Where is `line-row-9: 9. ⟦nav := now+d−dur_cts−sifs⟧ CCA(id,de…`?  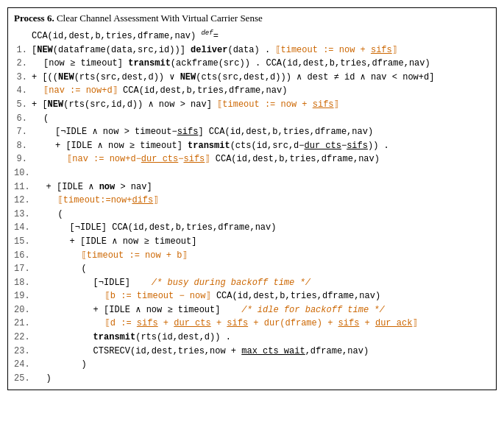
line-row-9: 9. ⟦nav := now+d−dur_cts−sifs⟧ CCA(id,de… is located at coordinates (252, 159).